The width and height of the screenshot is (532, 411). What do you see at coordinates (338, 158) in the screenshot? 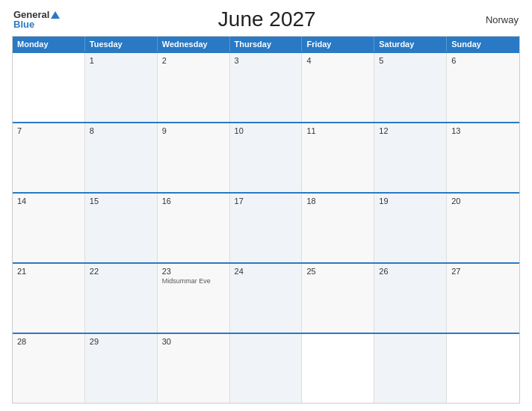
I see `day-cell-11: 11` at bounding box center [338, 158].